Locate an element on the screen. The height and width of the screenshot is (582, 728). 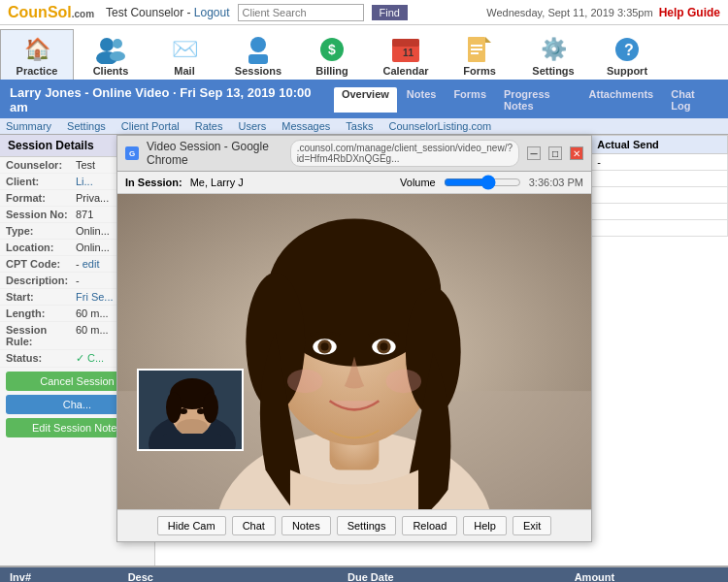
label-counselor: Counselor: is located at coordinates (41, 165).